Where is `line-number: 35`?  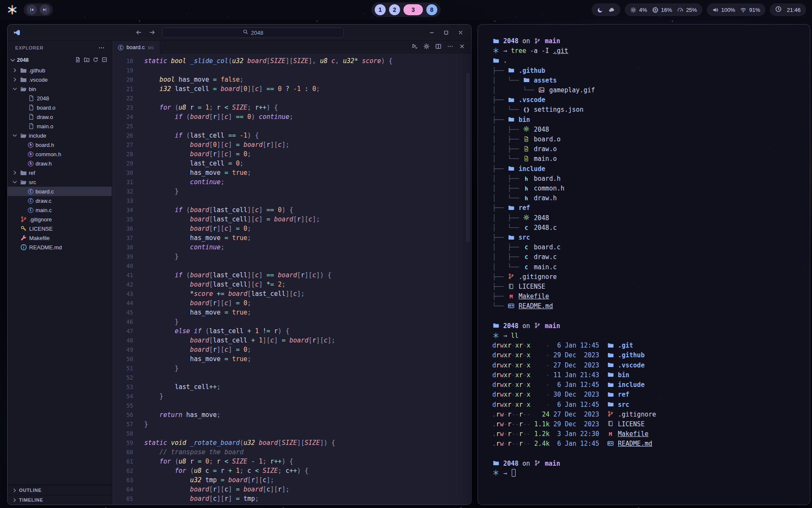 line-number: 35 is located at coordinates (123, 219).